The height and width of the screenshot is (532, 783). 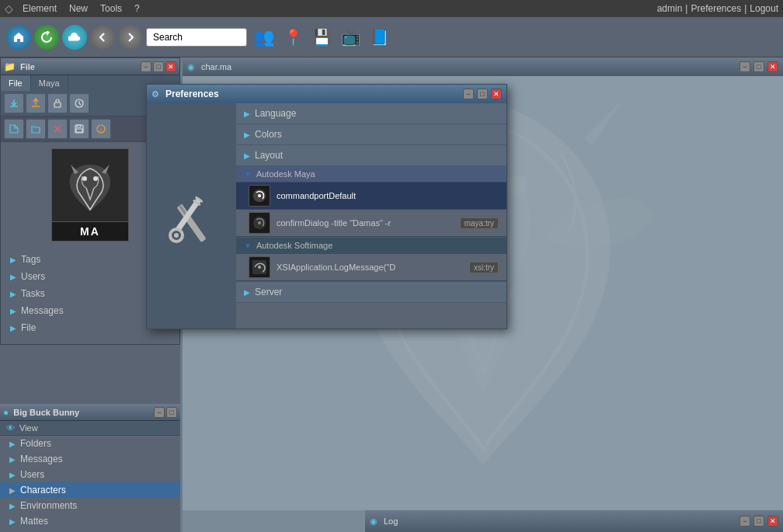 I want to click on nav-label-tasks: Tasks, so click(x=33, y=294).